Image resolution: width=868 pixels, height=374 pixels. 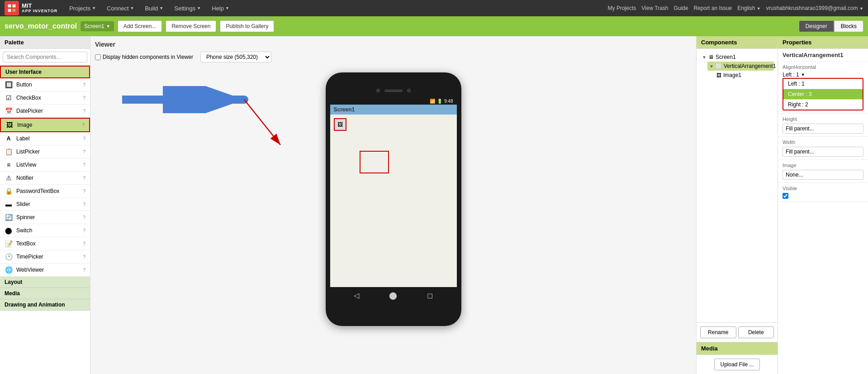 I want to click on label-help: ?, so click(x=84, y=139).